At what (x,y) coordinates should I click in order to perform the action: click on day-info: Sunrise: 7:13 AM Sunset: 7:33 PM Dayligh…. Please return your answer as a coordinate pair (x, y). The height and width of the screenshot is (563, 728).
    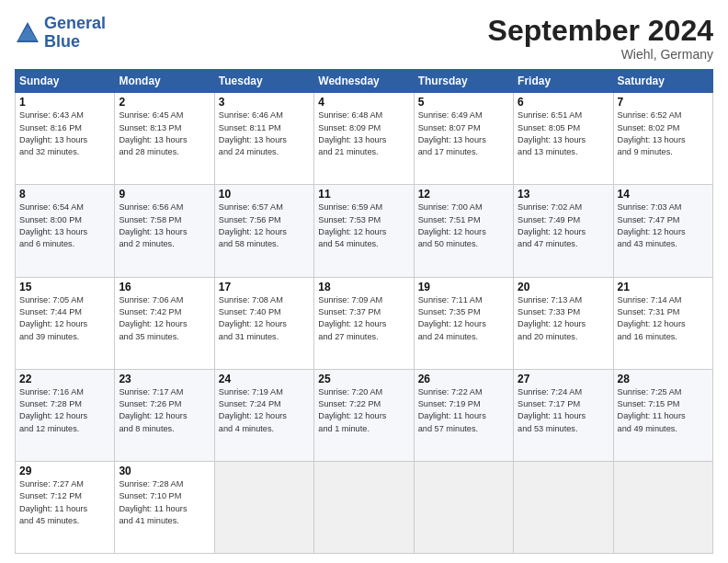
    Looking at the image, I should click on (563, 318).